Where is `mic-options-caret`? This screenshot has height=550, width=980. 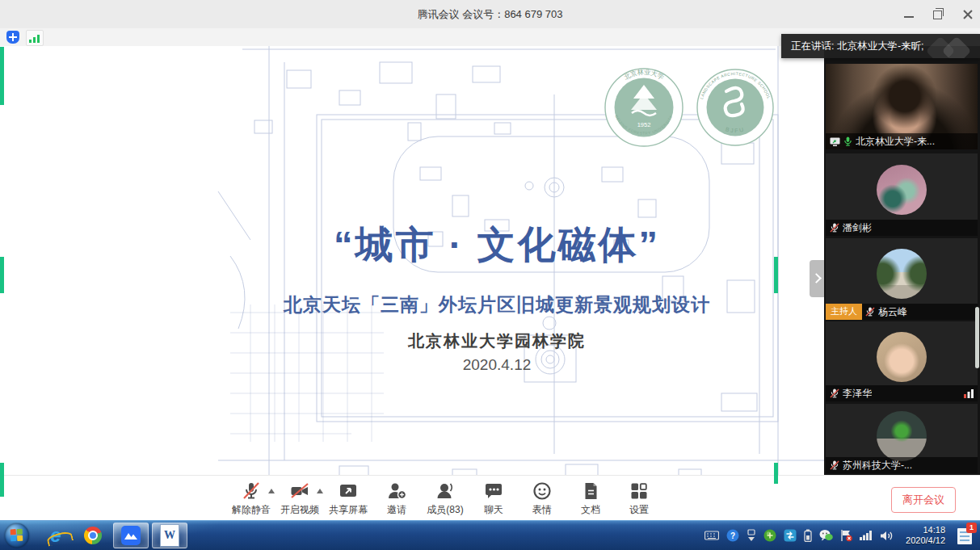
mic-options-caret is located at coordinates (271, 491).